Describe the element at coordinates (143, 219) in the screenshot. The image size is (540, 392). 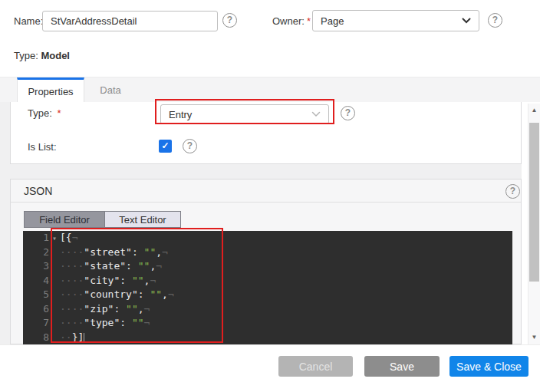
I see `text-editor-button: Text Editor` at that location.